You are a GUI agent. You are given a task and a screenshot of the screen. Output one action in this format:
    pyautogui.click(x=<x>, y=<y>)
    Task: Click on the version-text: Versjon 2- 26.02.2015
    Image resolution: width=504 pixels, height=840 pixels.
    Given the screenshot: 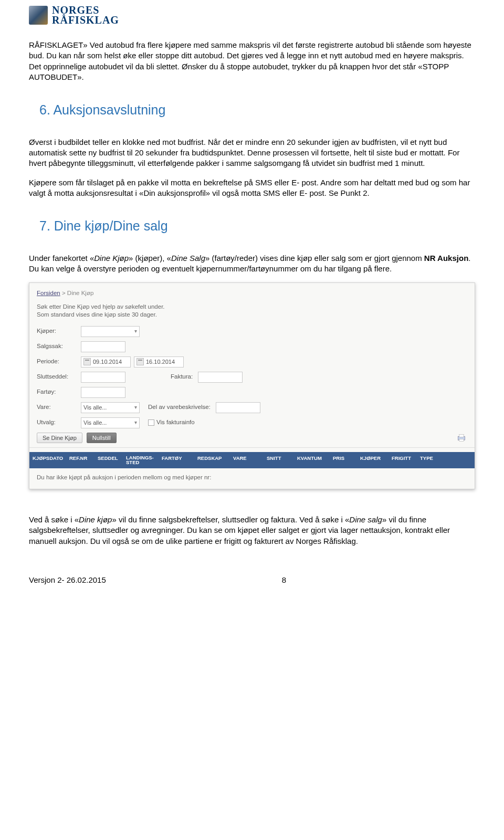 What is the action you would take?
    pyautogui.click(x=67, y=580)
    